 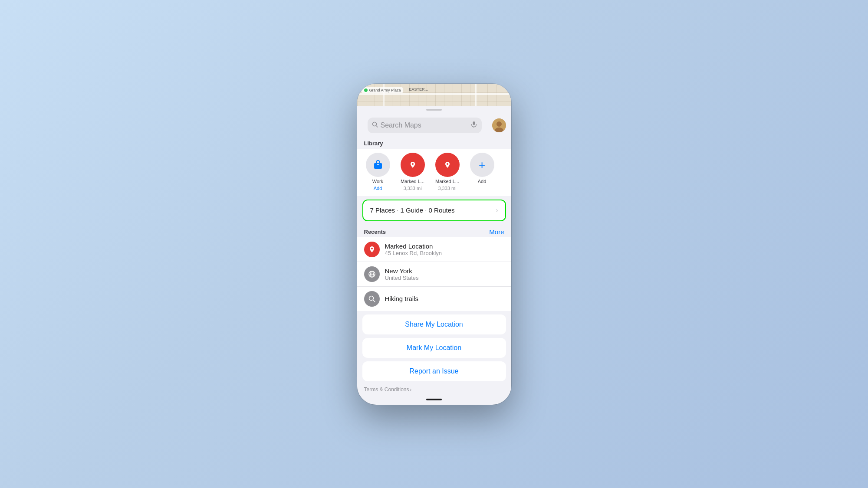 I want to click on marked-2-icon-circle, so click(x=447, y=165).